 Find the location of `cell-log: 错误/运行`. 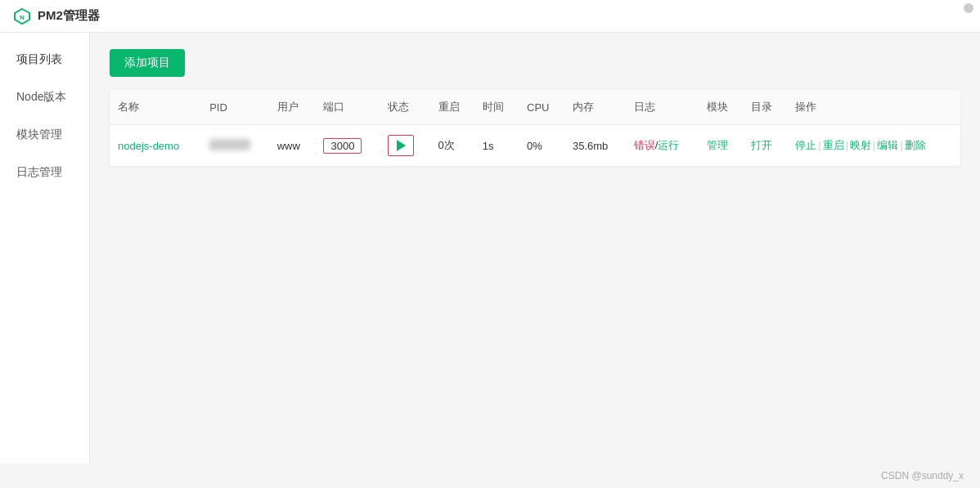

cell-log: 错误/运行 is located at coordinates (663, 146).